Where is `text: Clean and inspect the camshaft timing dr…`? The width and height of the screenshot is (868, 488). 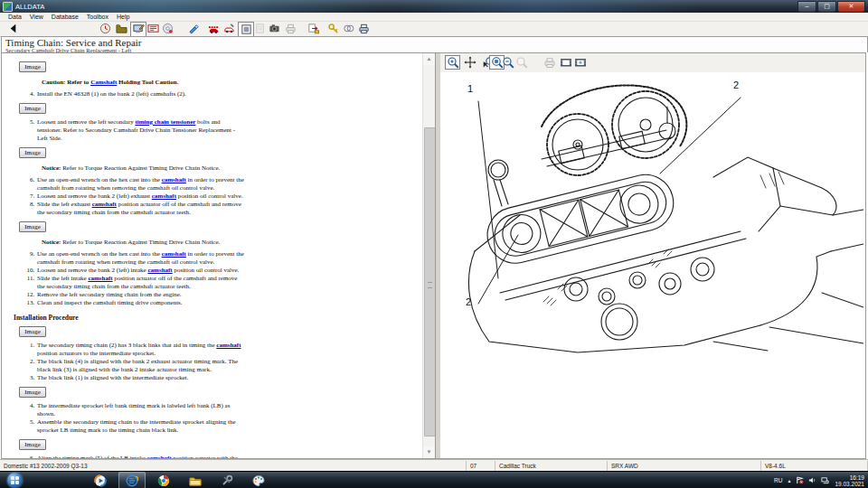
text: Clean and inspect the camshaft timing dr… is located at coordinates (110, 303).